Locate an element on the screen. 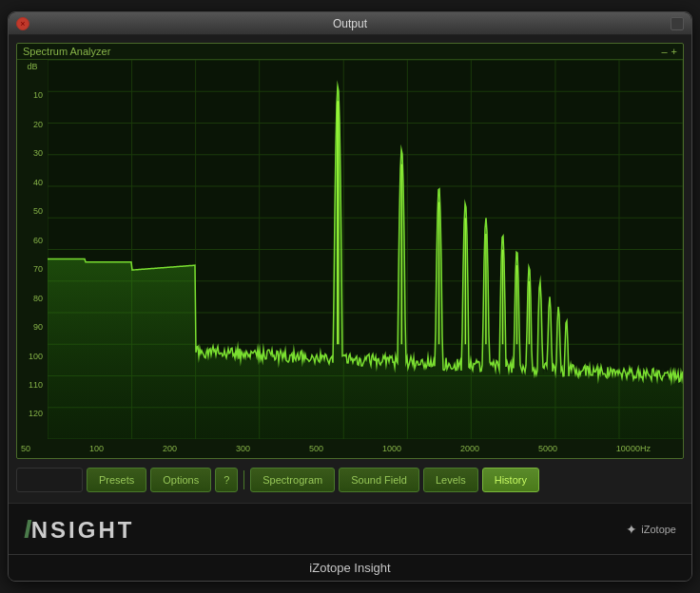 The image size is (700, 593). y-label-80: 80 is located at coordinates (31, 298).